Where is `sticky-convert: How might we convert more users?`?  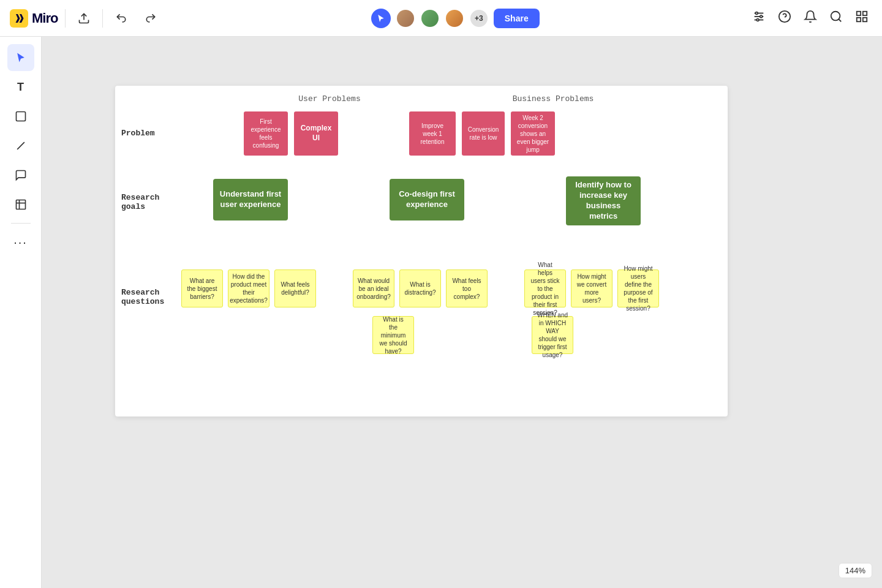
sticky-convert: How might we convert more users? is located at coordinates (592, 288).